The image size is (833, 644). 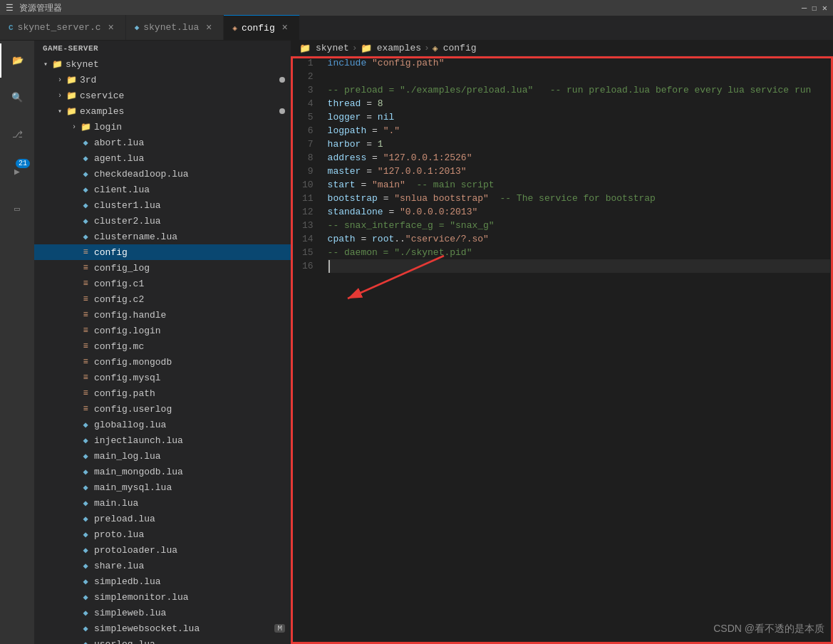 I want to click on sidebar-item-abort-lua: › ◆ abort.lua, so click(x=162, y=142).